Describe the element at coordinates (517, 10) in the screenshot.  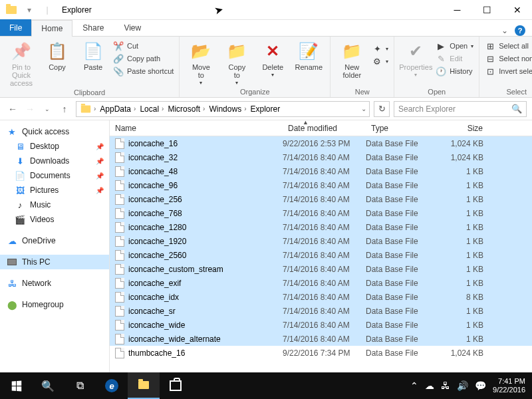
I see `close-button: ✕` at that location.